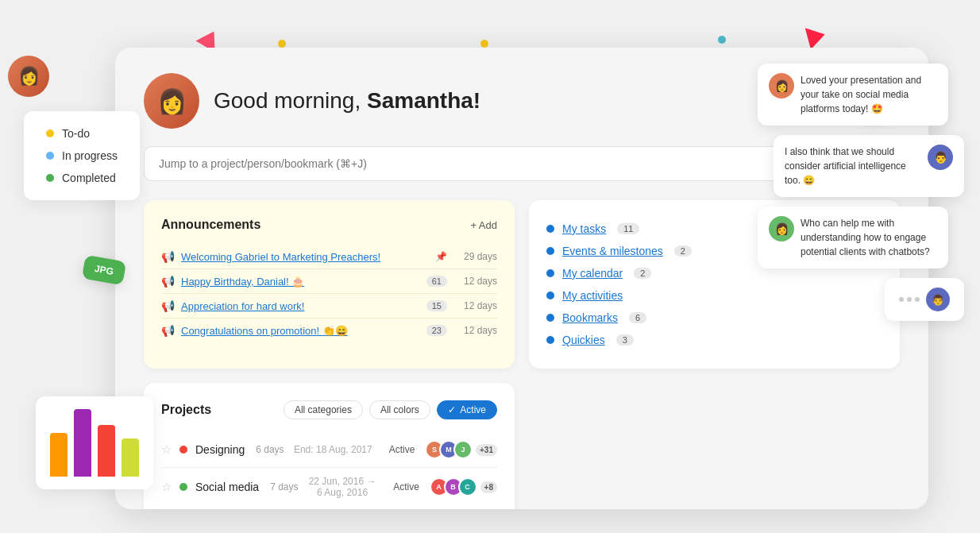  What do you see at coordinates (82, 156) in the screenshot?
I see `legend-item-inprogress: In progress` at bounding box center [82, 156].